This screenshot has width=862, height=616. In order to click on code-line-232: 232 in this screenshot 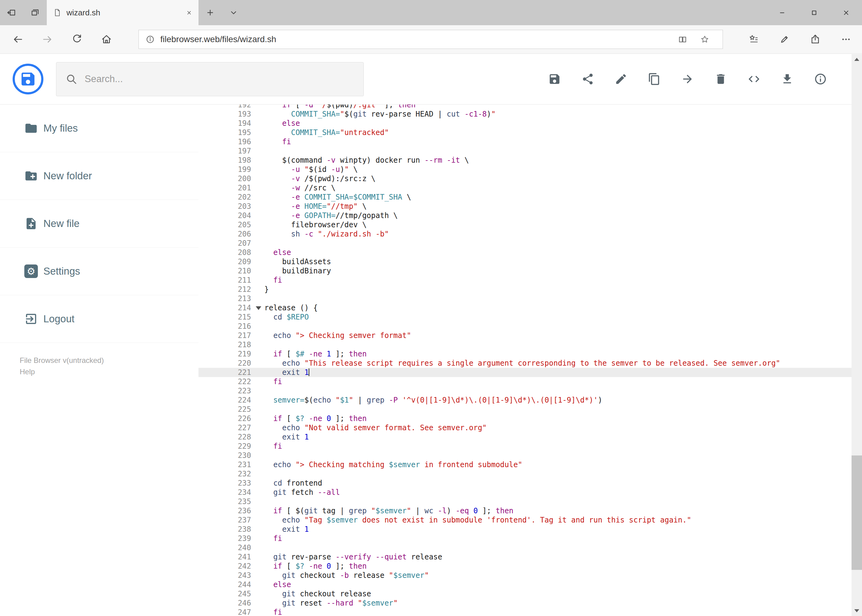, I will do `click(530, 474)`.